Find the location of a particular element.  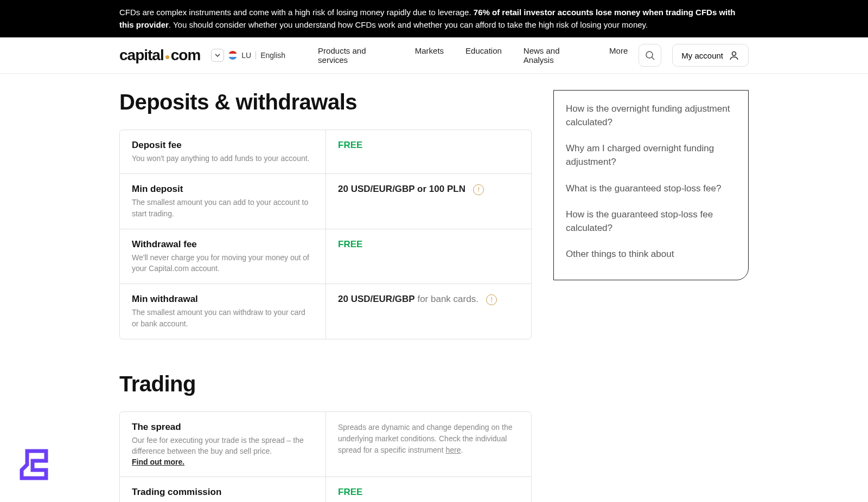

row-label: Withdrawal fee is located at coordinates (222, 244).